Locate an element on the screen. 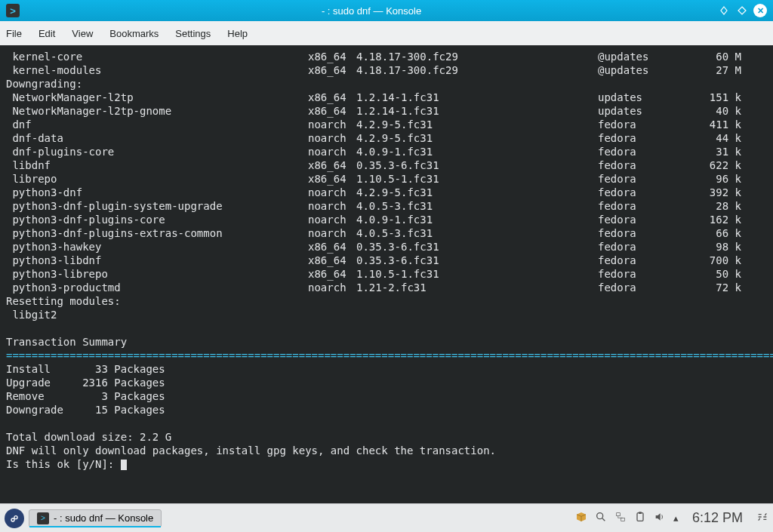 The width and height of the screenshot is (773, 532). volume-icon is located at coordinates (660, 518).